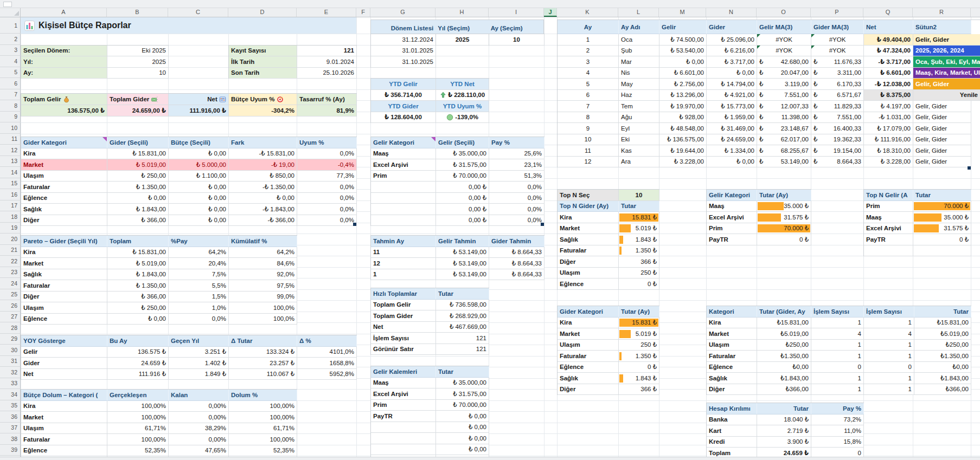 The height and width of the screenshot is (460, 980). Describe the element at coordinates (198, 406) in the screenshot. I see `cell: 0,00%` at that location.